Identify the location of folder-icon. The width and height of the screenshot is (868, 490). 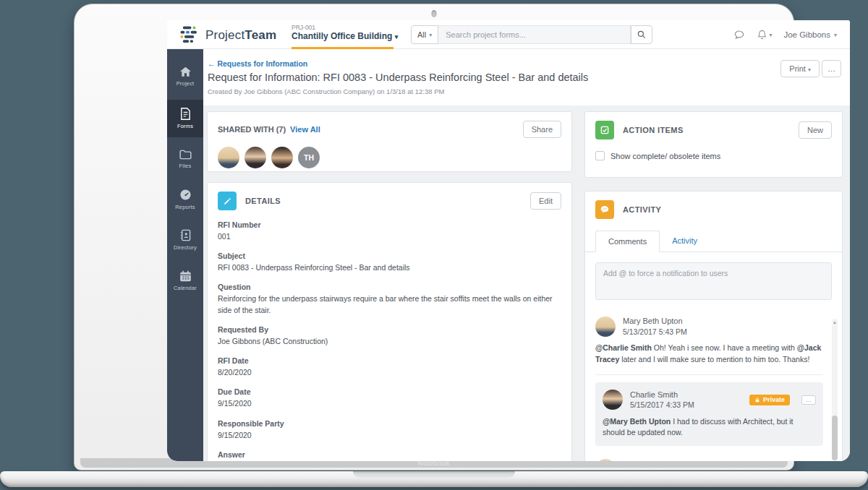
(185, 155).